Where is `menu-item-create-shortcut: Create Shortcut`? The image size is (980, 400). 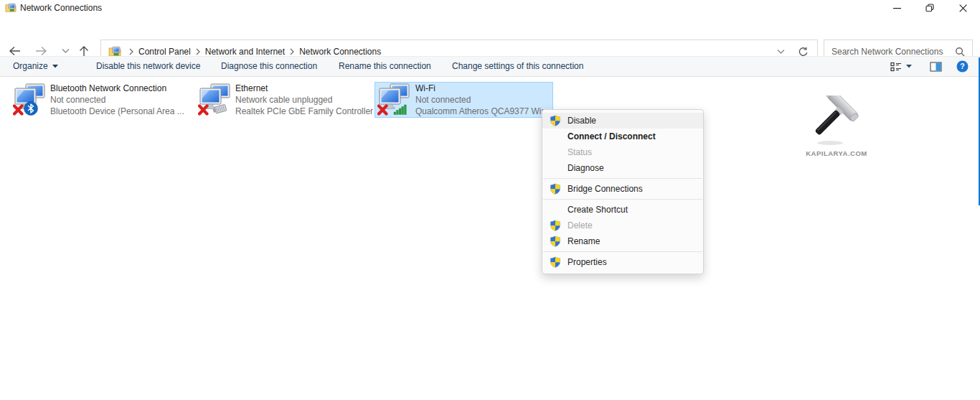 menu-item-create-shortcut: Create Shortcut is located at coordinates (623, 210).